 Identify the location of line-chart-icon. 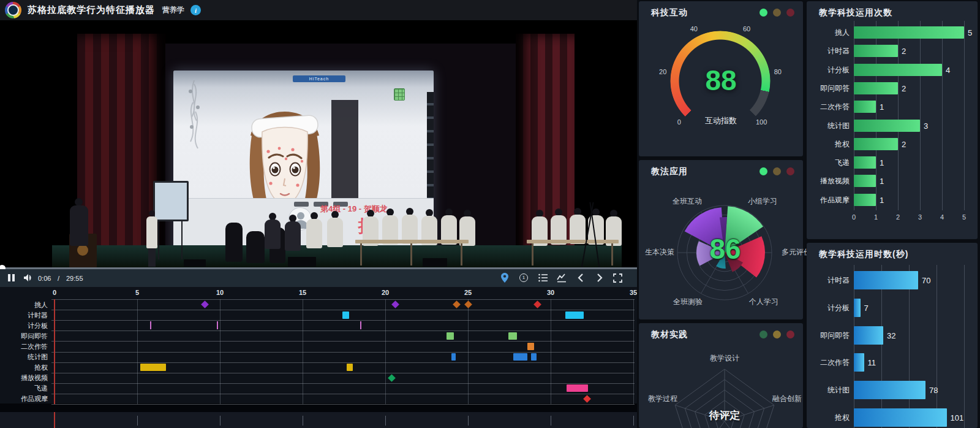
(562, 278).